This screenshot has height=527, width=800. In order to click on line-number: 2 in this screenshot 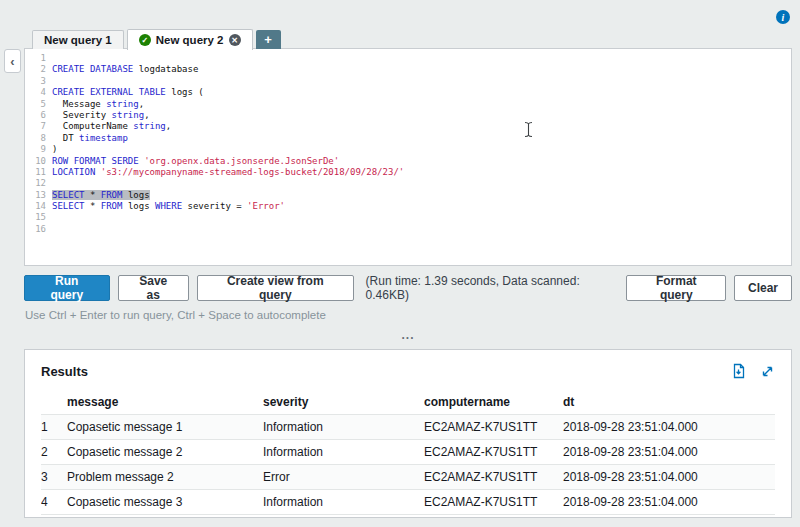, I will do `click(36, 70)`.